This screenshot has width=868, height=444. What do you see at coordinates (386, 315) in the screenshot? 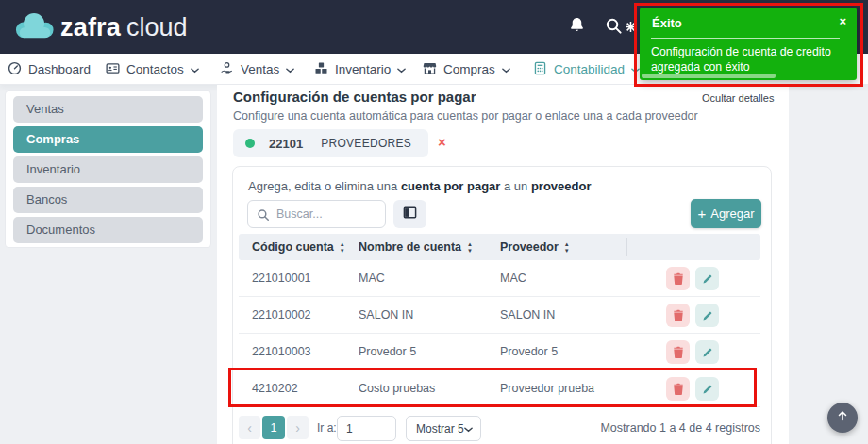
I see `cell-nombre: SALON IN` at bounding box center [386, 315].